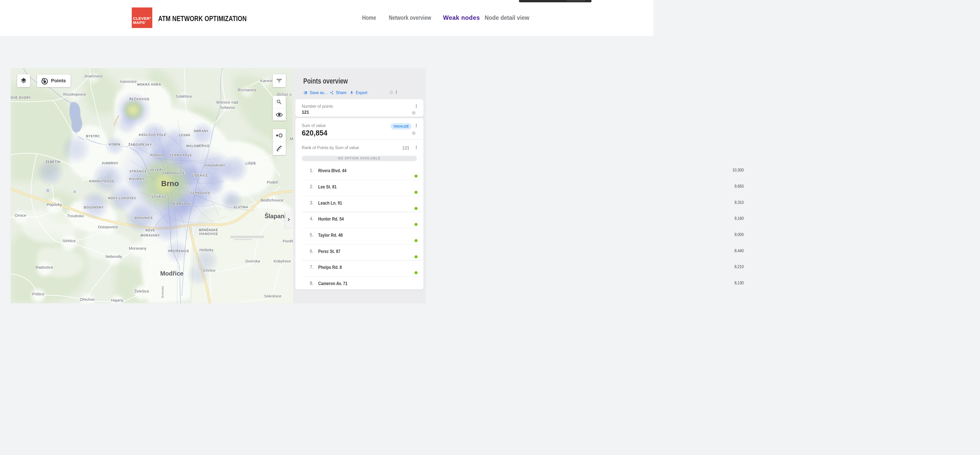 The height and width of the screenshot is (455, 980). Describe the element at coordinates (184, 96) in the screenshot. I see `svg-text: Soběšice` at that location.